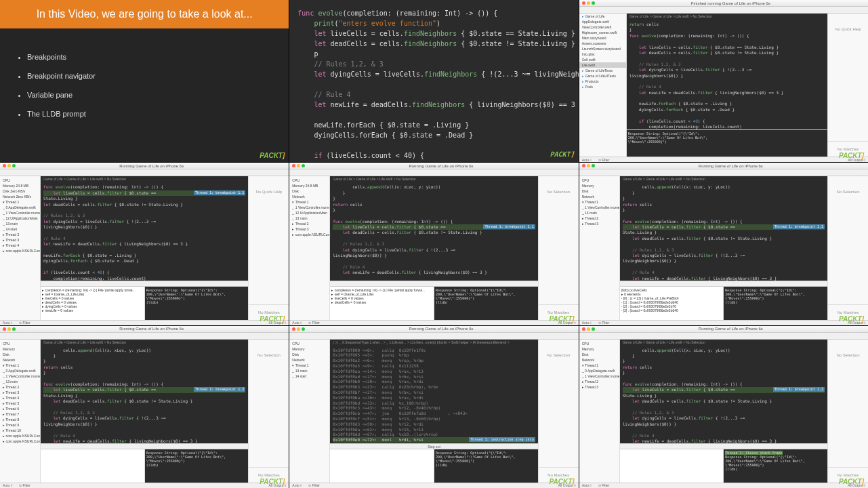 The image size is (868, 488). Describe the element at coordinates (310, 248) in the screenshot. I see `debug-navigator: CPU Memory 24.8 MB Disk Network ▾ Thread…` at that location.